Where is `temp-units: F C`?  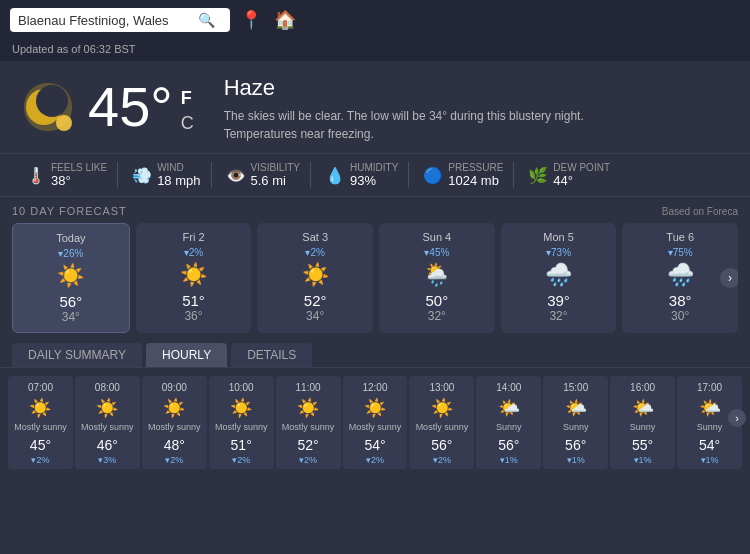
temp-units: F C is located at coordinates (188, 111).